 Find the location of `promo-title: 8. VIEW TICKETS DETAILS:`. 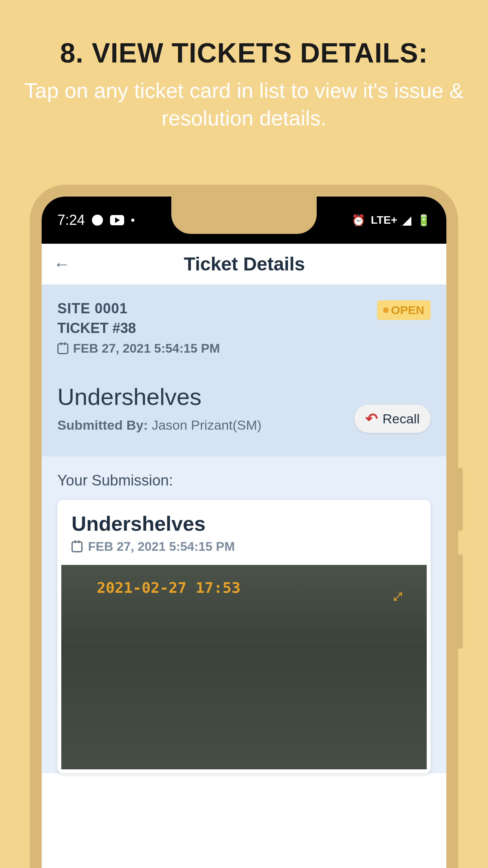

promo-title: 8. VIEW TICKETS DETAILS: is located at coordinates (244, 53).